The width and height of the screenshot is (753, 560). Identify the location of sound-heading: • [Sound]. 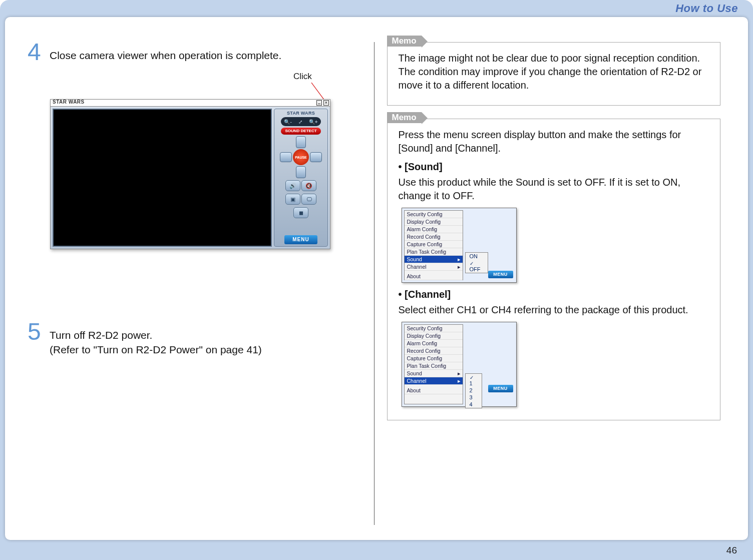
(554, 167).